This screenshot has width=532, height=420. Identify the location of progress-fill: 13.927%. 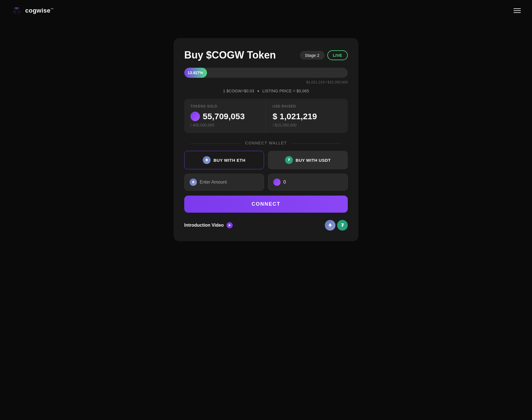
(195, 73).